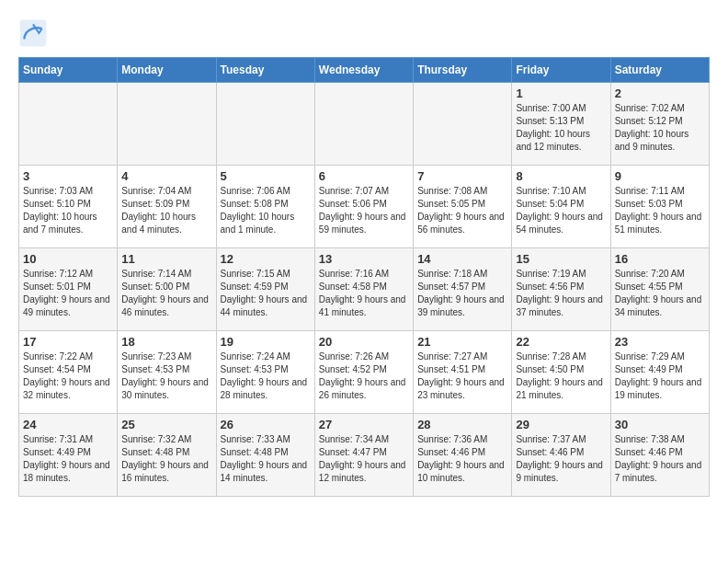 The width and height of the screenshot is (728, 563). I want to click on day-detail: Sunrise: 7:27 AM Sunset: 4:51 PM Dayligh…, so click(462, 376).